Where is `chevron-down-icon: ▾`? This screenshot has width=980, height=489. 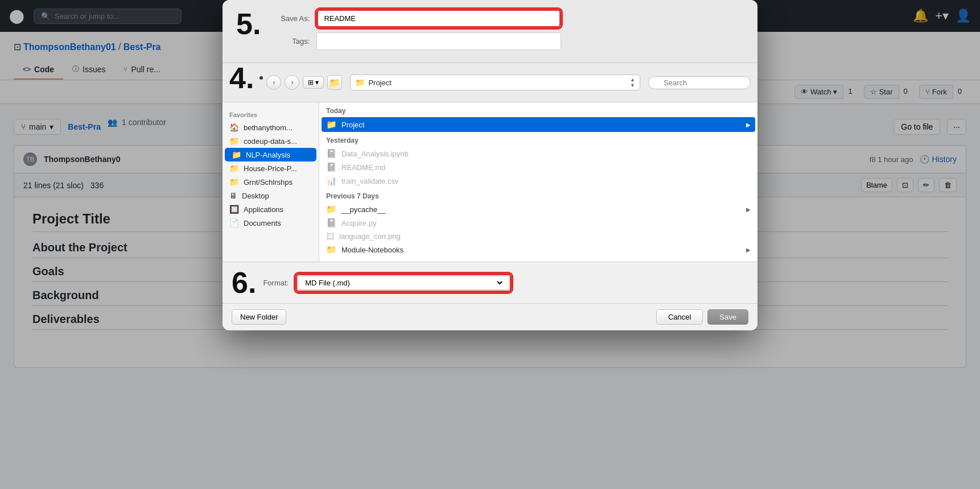
chevron-down-icon: ▾ is located at coordinates (317, 82).